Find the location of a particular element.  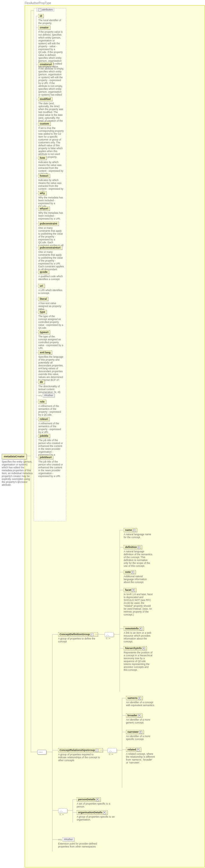

elem-note: note+Additional natural language informa… is located at coordinates (143, 577).